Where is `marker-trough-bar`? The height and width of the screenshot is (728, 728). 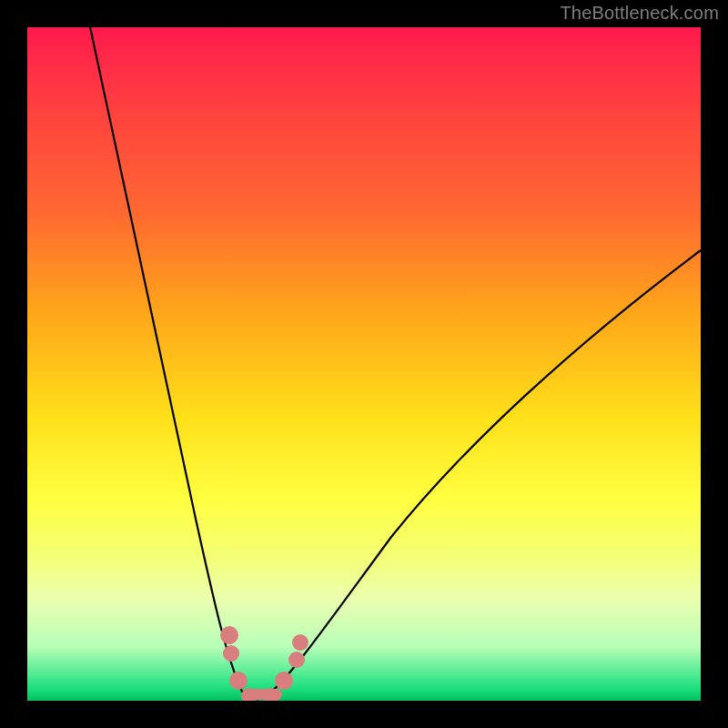
marker-trough-bar is located at coordinates (262, 694).